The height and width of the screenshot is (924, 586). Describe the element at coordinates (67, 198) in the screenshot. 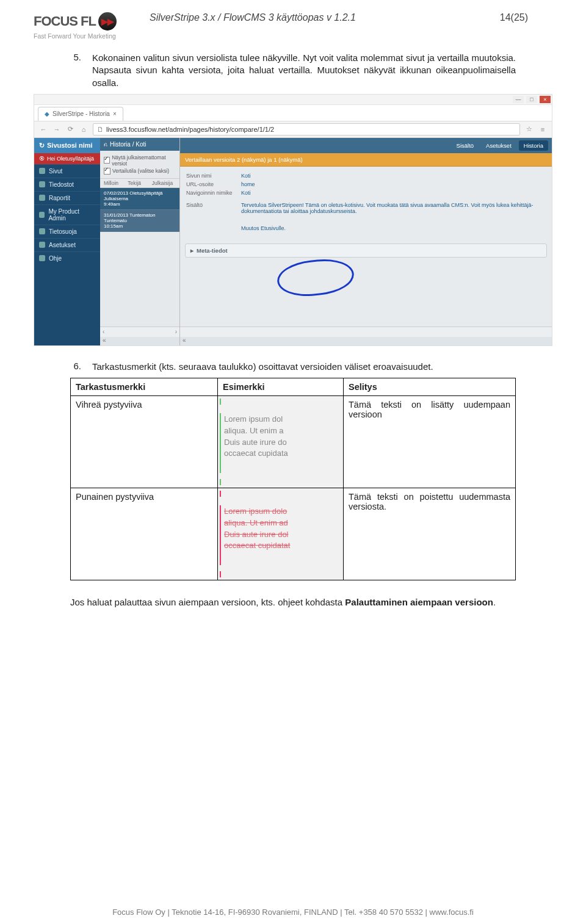

I see `sidebar-item-raportit: Raportit` at that location.